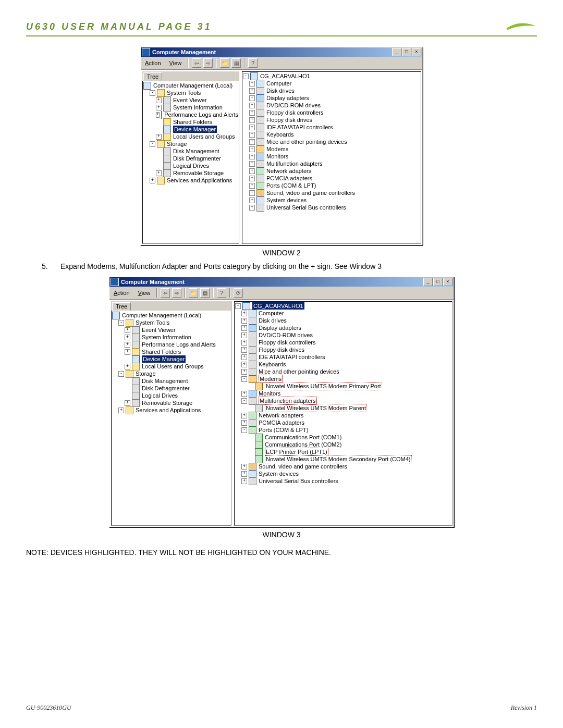 Image resolution: width=563 pixels, height=728 pixels. Describe the element at coordinates (205, 293) in the screenshot. I see `properties-icon: ▤` at that location.